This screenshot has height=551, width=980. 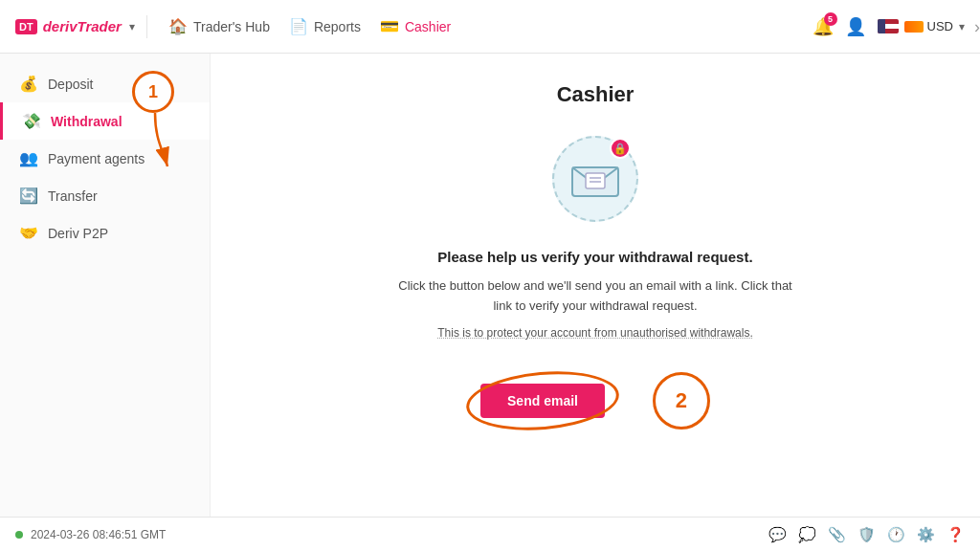 What do you see at coordinates (595, 179) in the screenshot?
I see `envelope-svg` at bounding box center [595, 179].